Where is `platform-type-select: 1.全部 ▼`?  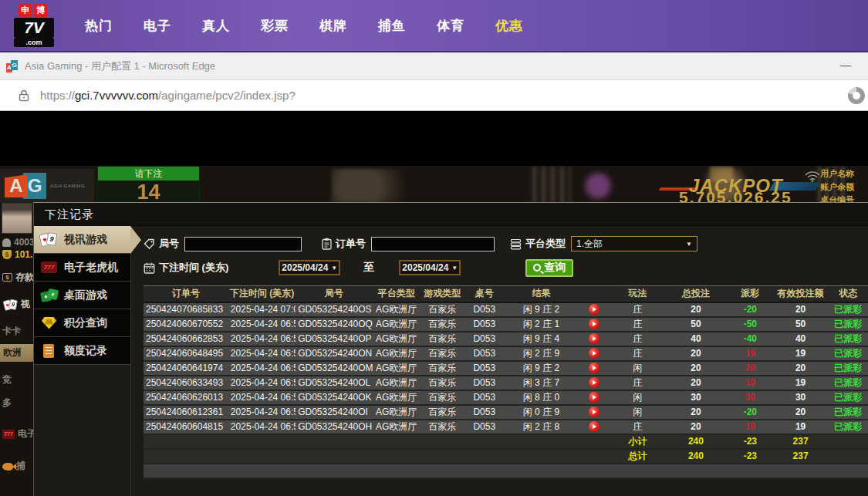
platform-type-select: 1.全部 ▼ is located at coordinates (634, 244).